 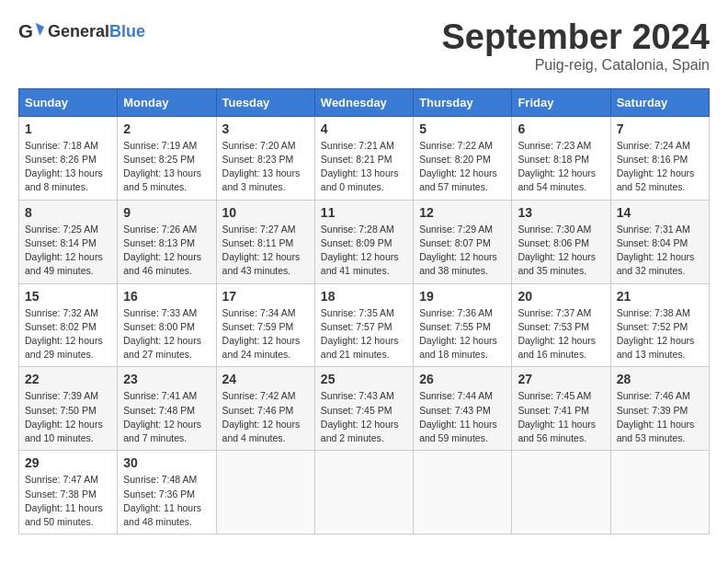 What do you see at coordinates (64, 250) in the screenshot?
I see `day-info: Sunrise: 7:25 AMSunset: 8:14 PMDaylight:…` at bounding box center [64, 250].